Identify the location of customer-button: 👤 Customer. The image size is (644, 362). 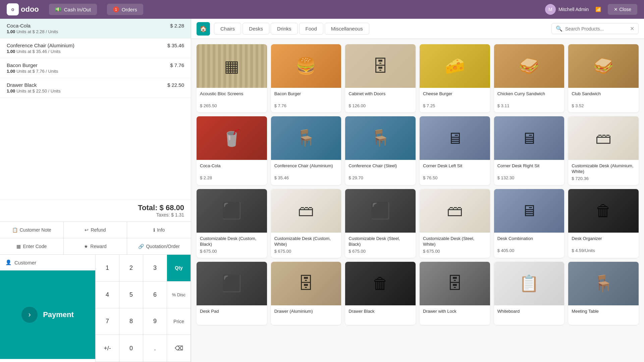
(48, 263).